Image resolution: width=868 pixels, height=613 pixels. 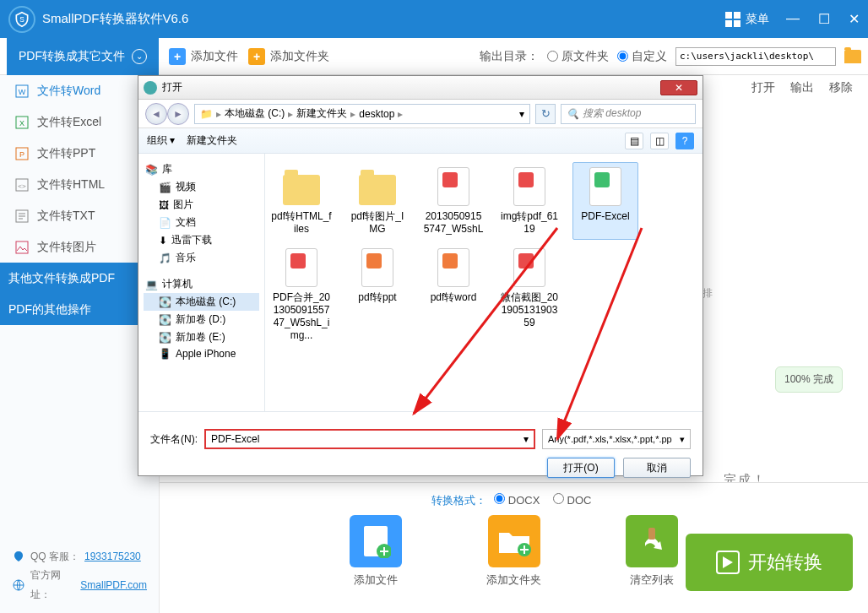 What do you see at coordinates (854, 19) in the screenshot?
I see `close-button: ✕` at bounding box center [854, 19].